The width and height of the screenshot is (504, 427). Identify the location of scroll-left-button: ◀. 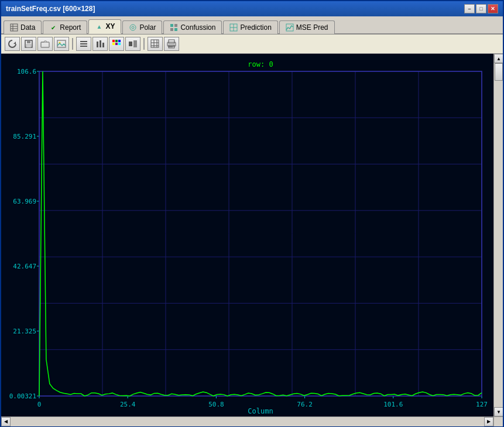
(6, 422).